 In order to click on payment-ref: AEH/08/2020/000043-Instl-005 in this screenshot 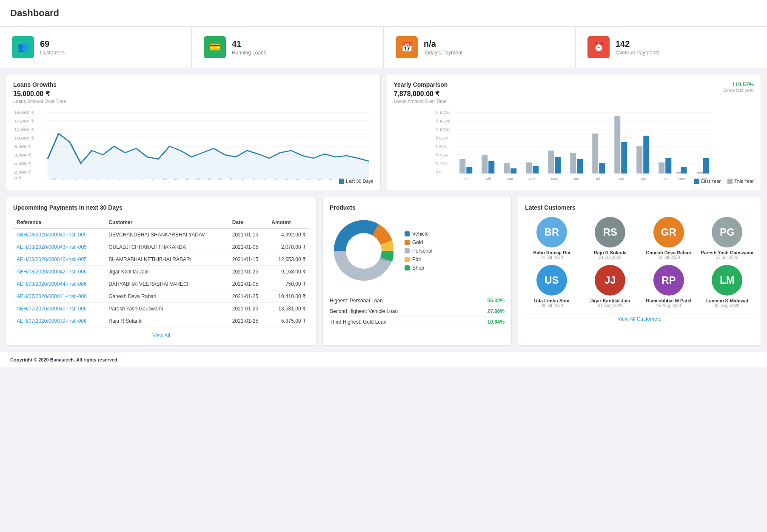, I will do `click(59, 248)`.